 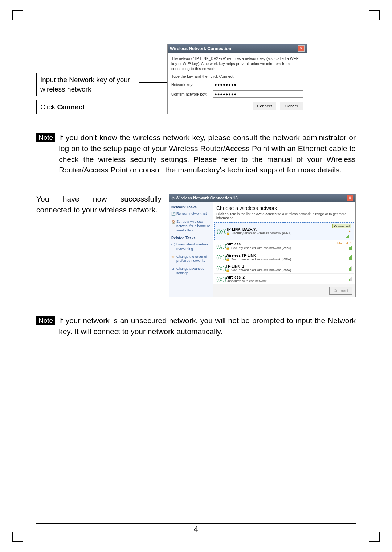 I want to click on dialog-title: Wireless Network Connection, so click(x=200, y=49).